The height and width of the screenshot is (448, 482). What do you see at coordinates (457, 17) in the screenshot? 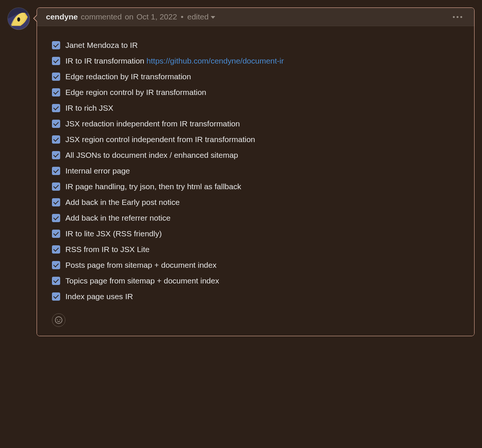
I see `kebab-icon` at bounding box center [457, 17].